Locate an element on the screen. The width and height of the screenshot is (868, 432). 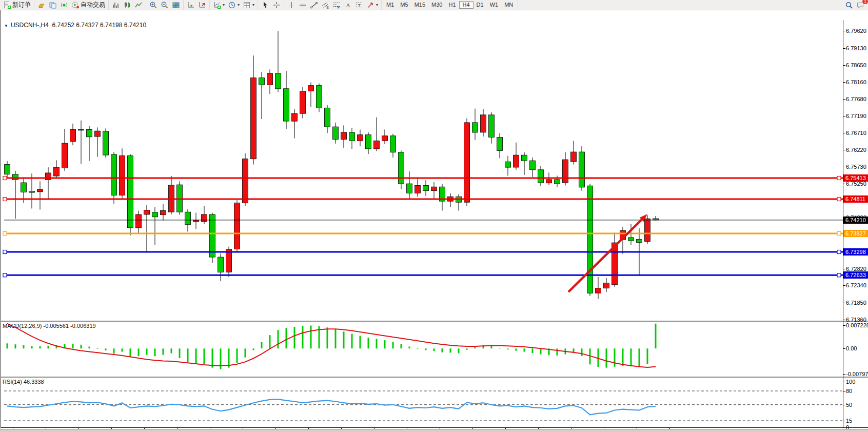
periods-button: ▾ is located at coordinates (234, 5).